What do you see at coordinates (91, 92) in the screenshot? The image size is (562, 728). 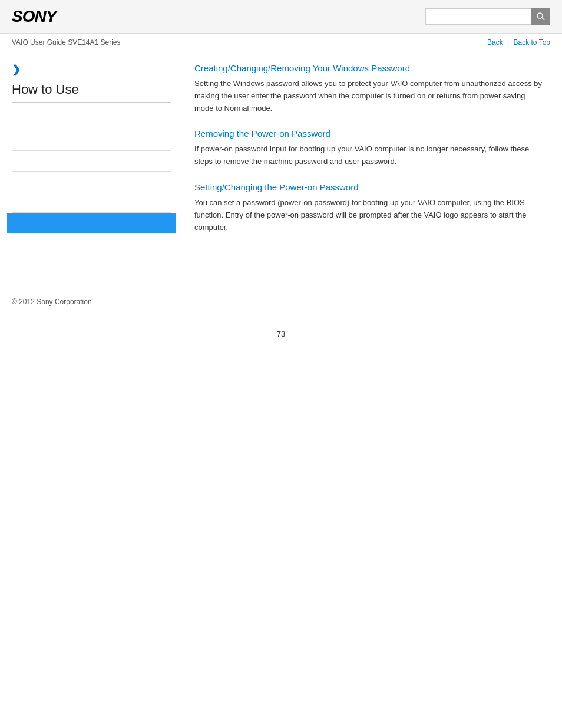 I see `sidebar-title: How to Use` at bounding box center [91, 92].